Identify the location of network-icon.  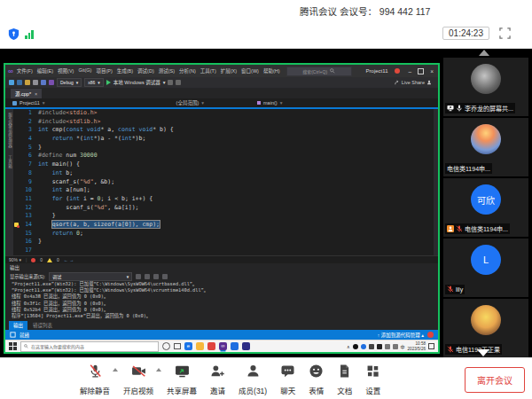
(387, 347).